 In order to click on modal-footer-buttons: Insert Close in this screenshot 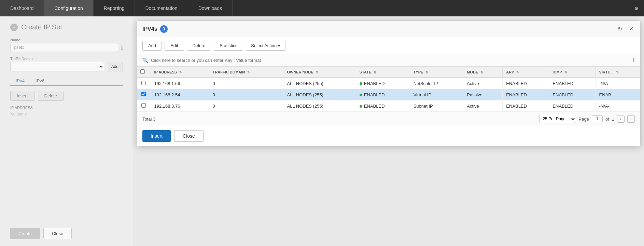, I will do `click(389, 136)`.